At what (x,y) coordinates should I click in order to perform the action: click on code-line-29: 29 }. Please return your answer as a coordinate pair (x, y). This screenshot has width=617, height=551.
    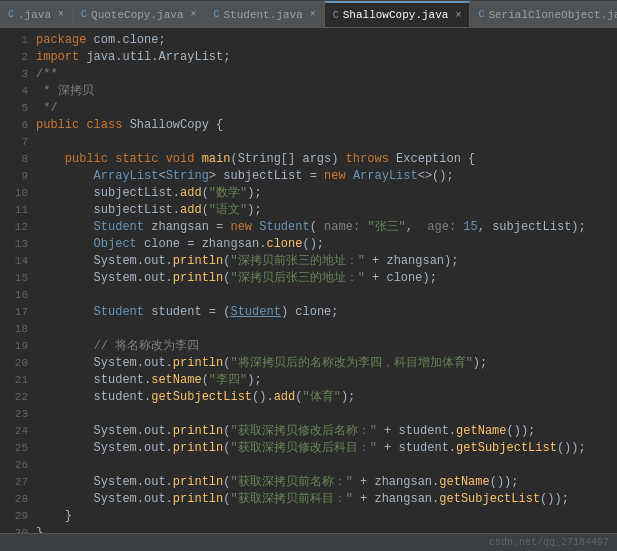
    Looking at the image, I should click on (308, 516).